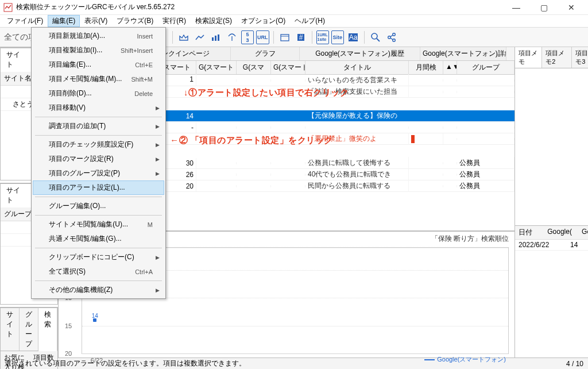  What do you see at coordinates (323, 37) in the screenshot?
I see `one-url-icon: 1URL1site` at bounding box center [323, 37].